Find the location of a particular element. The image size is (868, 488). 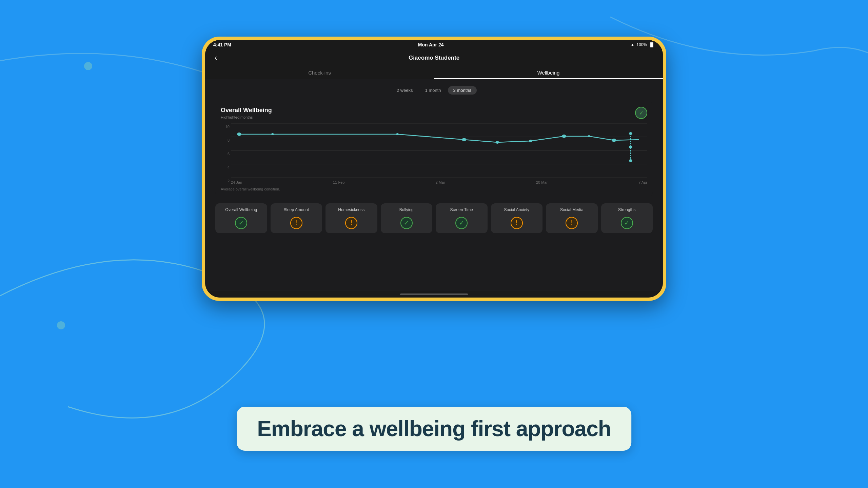

tab-bar: Check-ins Wellbeing is located at coordinates (434, 73).